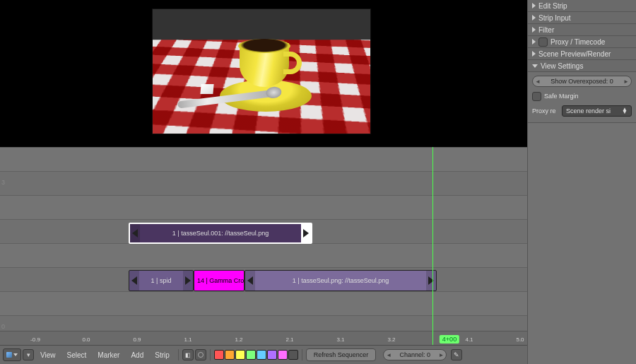  Describe the element at coordinates (555, 18) in the screenshot. I see `panel-label: Strip Input` at that location.